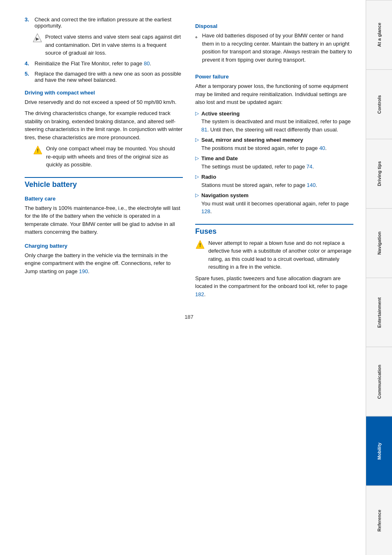  Describe the element at coordinates (274, 230) in the screenshot. I see `fuses-heading: Fuses` at that location.